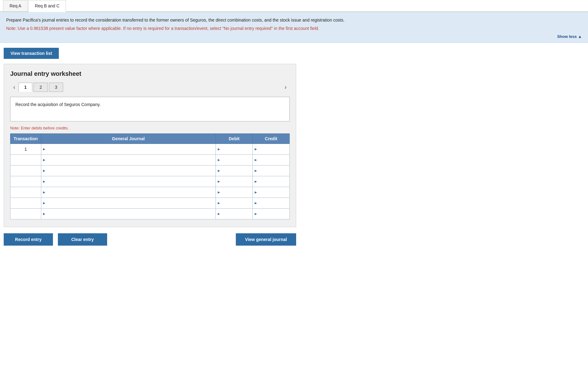 The height and width of the screenshot is (392, 588). Describe the element at coordinates (255, 171) in the screenshot. I see `credit-arrow-3: ►` at that location.